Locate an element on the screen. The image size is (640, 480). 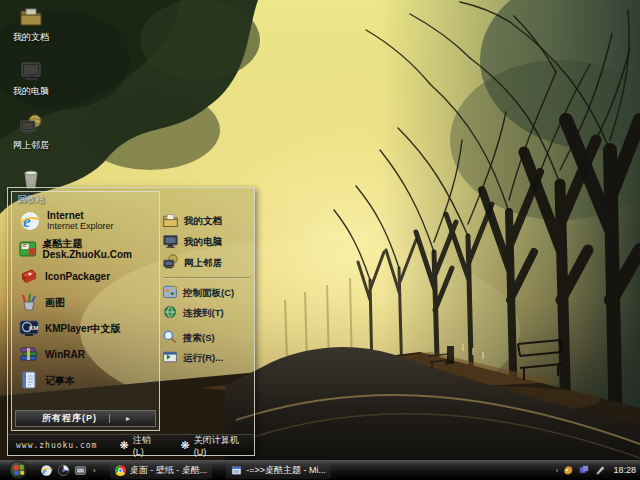
menu-item-connect-to: 连接到(T) is located at coordinates (207, 312).